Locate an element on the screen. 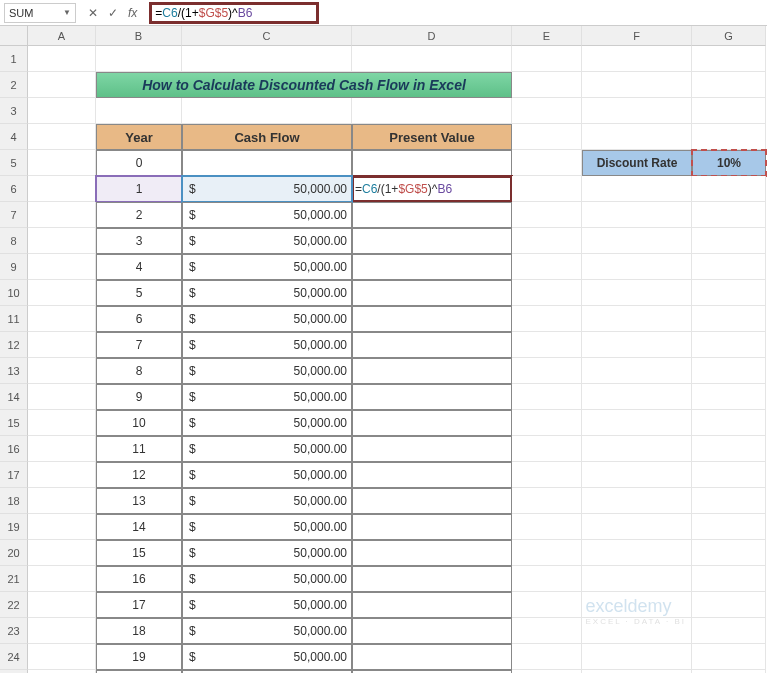 The height and width of the screenshot is (673, 767). cell-G23 is located at coordinates (729, 631).